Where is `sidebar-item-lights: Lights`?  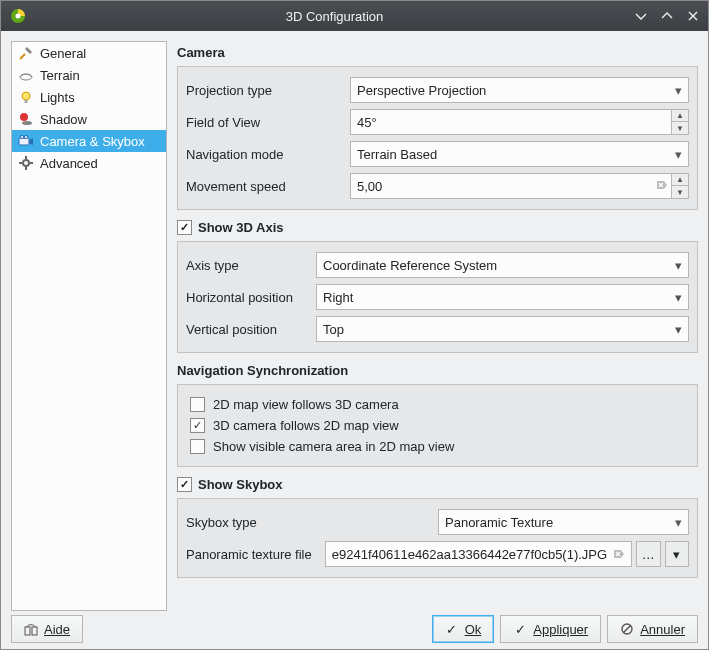
sidebar-item-lights: Lights is located at coordinates (89, 97).